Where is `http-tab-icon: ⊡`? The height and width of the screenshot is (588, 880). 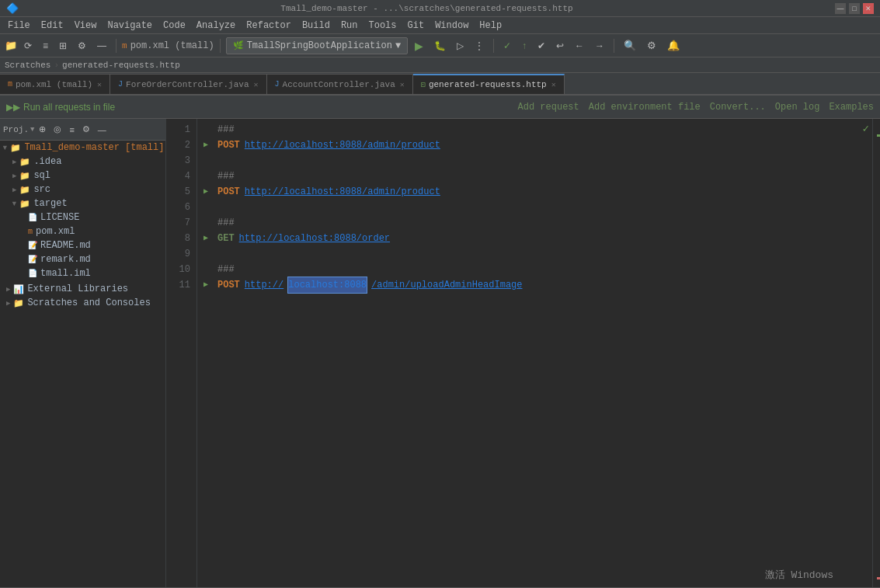 http-tab-icon: ⊡ is located at coordinates (423, 85).